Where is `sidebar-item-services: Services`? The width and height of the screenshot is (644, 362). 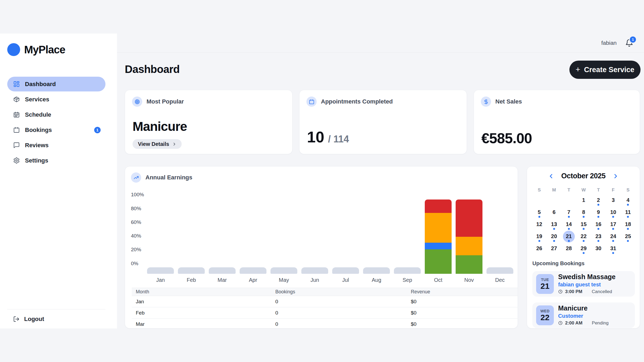 sidebar-item-services: Services is located at coordinates (56, 99).